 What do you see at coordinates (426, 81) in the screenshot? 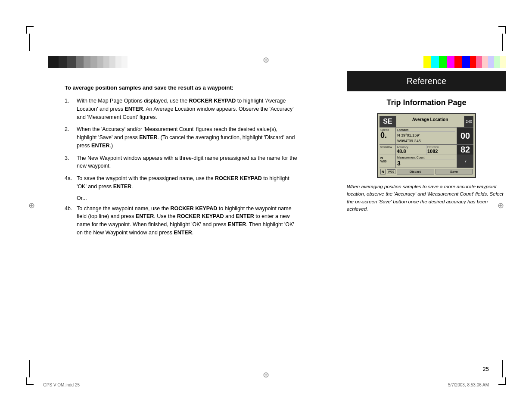
I see `reference-header: Reference` at bounding box center [426, 81].